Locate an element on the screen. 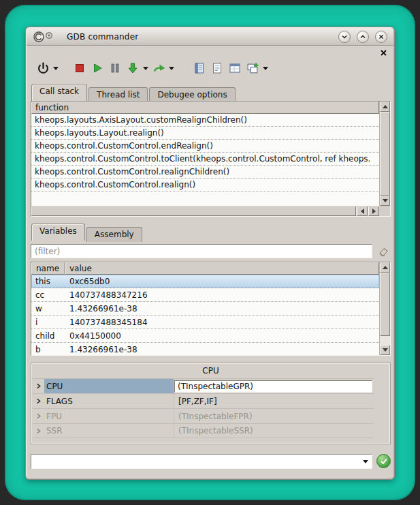 The image size is (420, 505). call-stack-horizontal-scrollbar is located at coordinates (206, 211).